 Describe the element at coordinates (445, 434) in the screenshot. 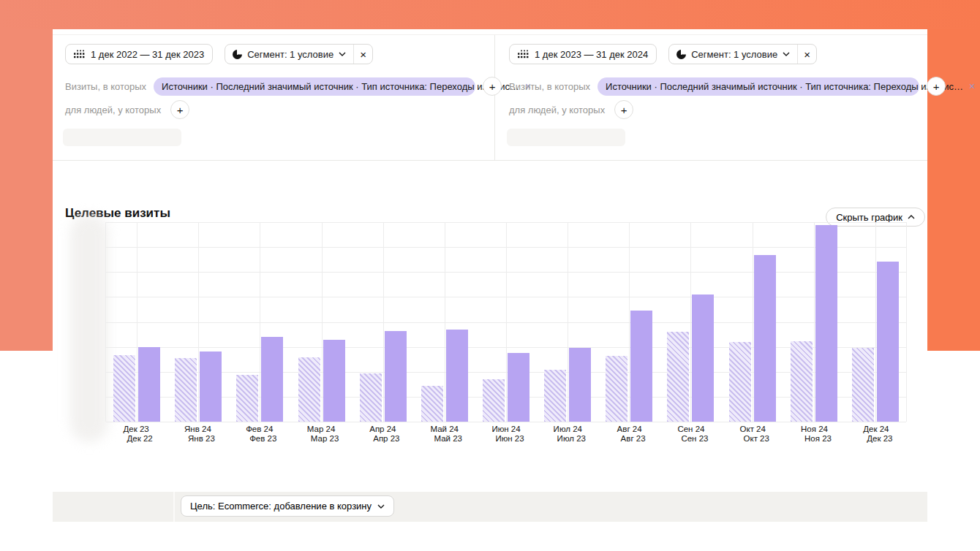

I see `x-axis-label: Май 24Май 23` at that location.